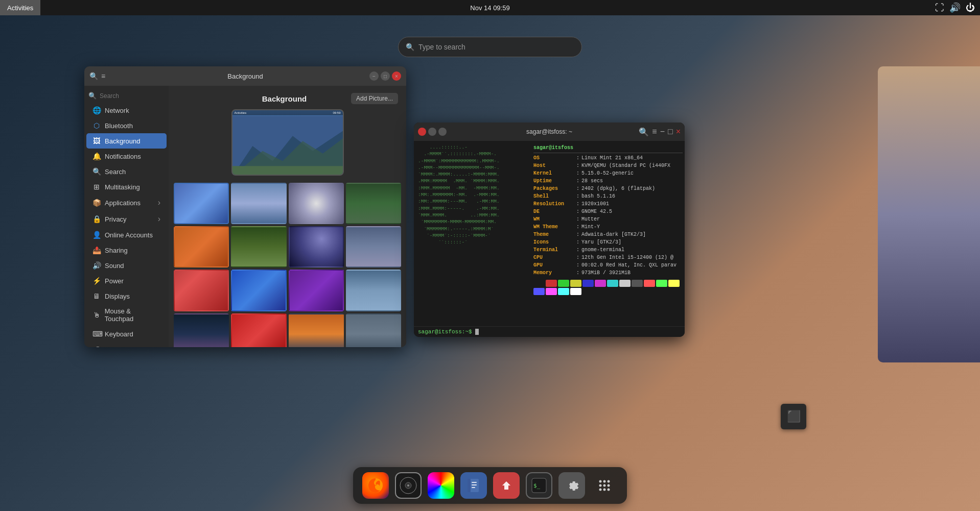  What do you see at coordinates (627, 257) in the screenshot?
I see `info-cpu-val: 12th Gen Intel i5-12400 (12) @` at bounding box center [627, 257].